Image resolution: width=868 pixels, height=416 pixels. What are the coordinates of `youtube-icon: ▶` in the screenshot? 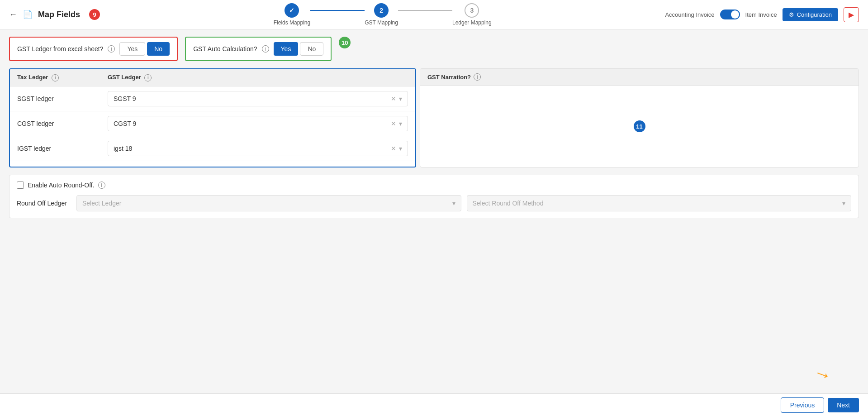 It's located at (851, 14).